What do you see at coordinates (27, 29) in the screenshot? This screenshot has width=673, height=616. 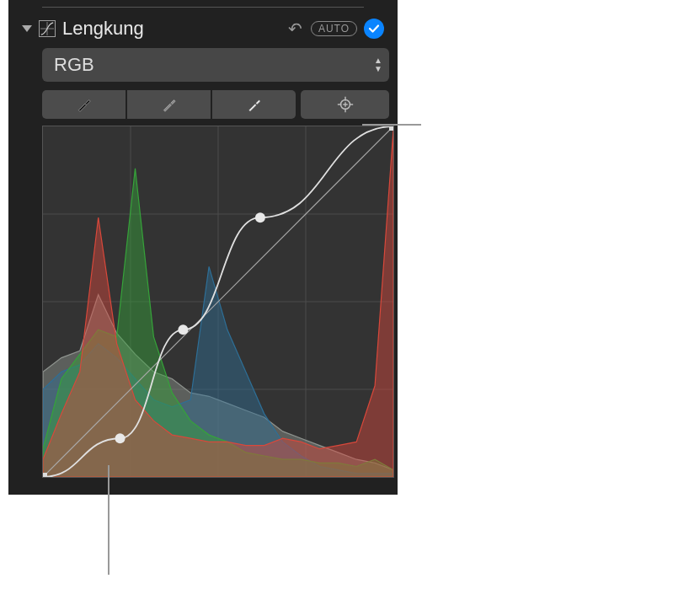 I see `disclosure-triangle` at bounding box center [27, 29].